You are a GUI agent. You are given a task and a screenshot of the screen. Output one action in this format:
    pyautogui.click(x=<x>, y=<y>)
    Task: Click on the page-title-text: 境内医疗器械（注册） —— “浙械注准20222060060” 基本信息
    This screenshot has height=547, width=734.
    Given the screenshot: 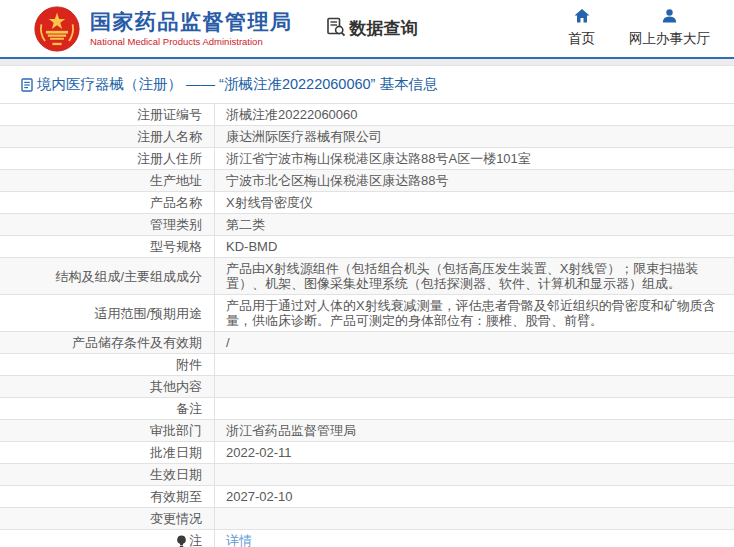 What is the action you would take?
    pyautogui.click(x=237, y=84)
    